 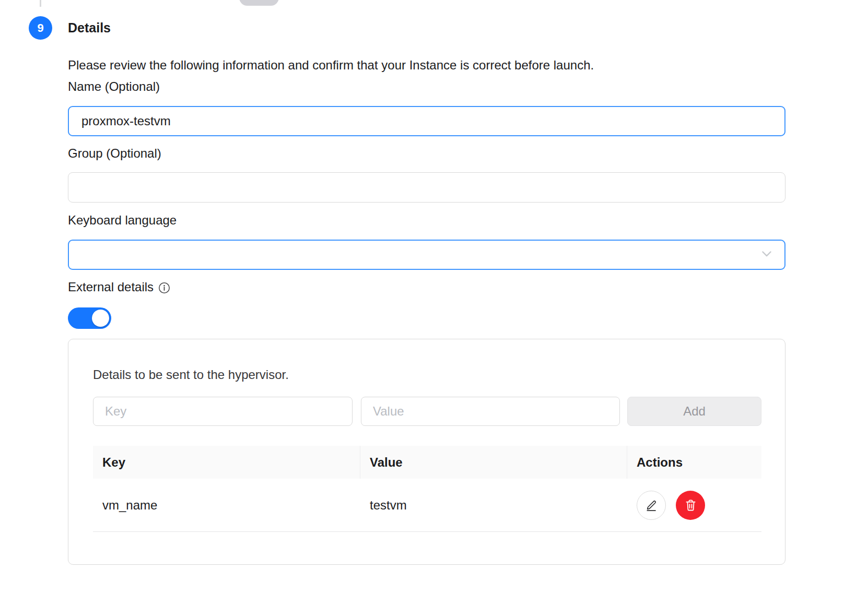 I want to click on table-header-row: Key Value Actions, so click(x=427, y=462).